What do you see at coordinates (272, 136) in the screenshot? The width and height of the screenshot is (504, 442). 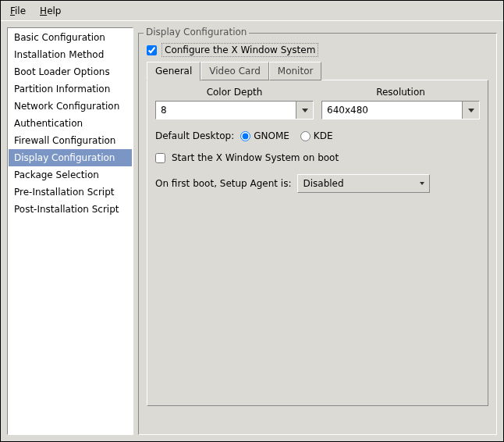 I see `radio-gnome-label: GNOME` at bounding box center [272, 136].